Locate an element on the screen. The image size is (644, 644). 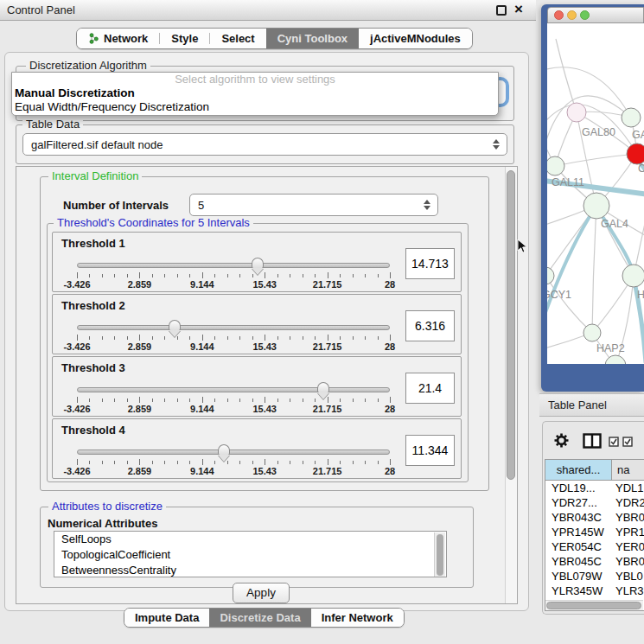
table-row: YDR27...YDR2 is located at coordinates (595, 503).